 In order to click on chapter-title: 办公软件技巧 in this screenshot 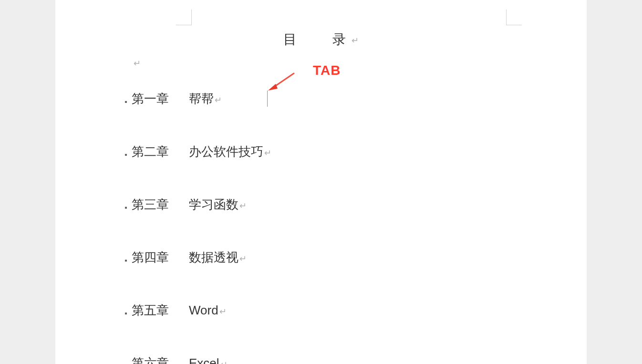, I will do `click(226, 152)`.